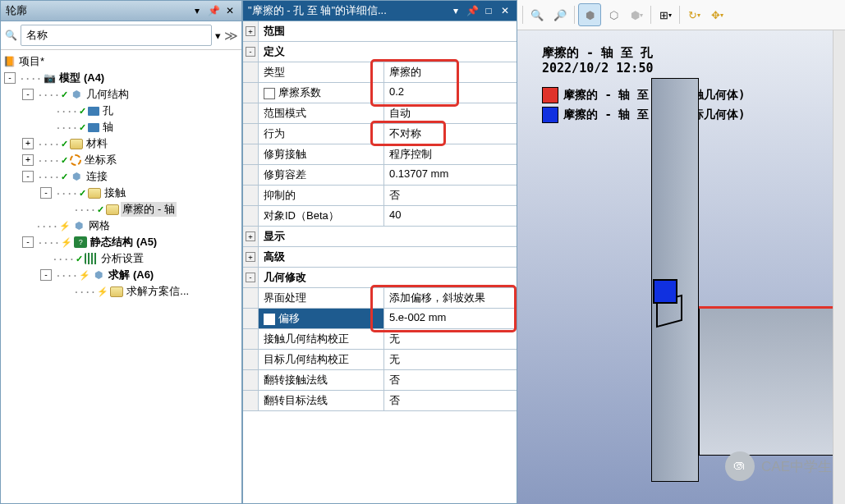  Describe the element at coordinates (317, 11) in the screenshot. I see `details-title: "摩擦的 - 孔 至 轴"的详细信...` at that location.